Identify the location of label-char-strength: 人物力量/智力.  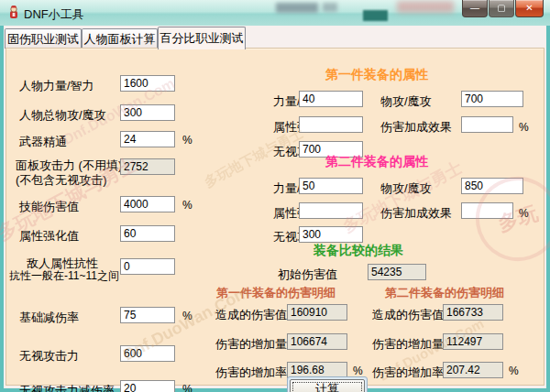
(57, 86).